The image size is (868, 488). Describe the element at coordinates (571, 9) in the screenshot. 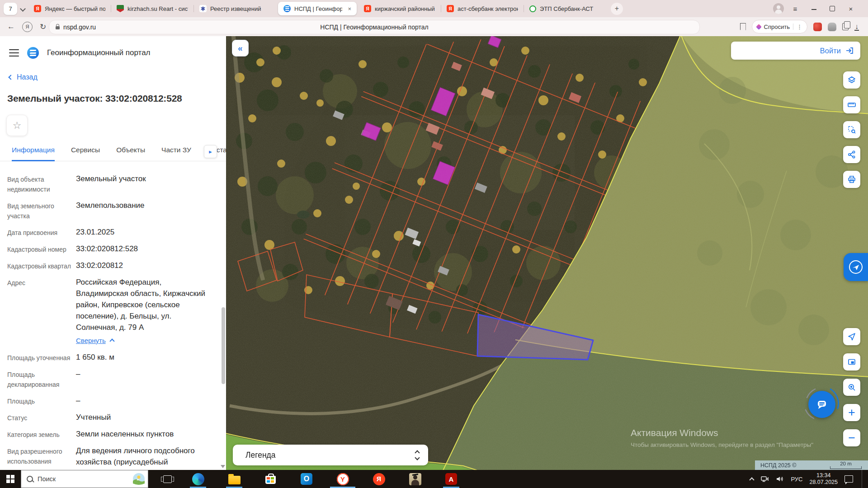

I see `tab-label: ЭТП Сбербанк-АСТ` at that location.